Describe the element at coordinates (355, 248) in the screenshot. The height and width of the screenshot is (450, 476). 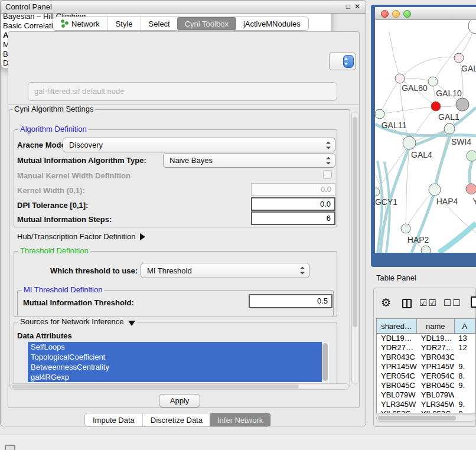
I see `settings-vertical-scrollbar` at that location.